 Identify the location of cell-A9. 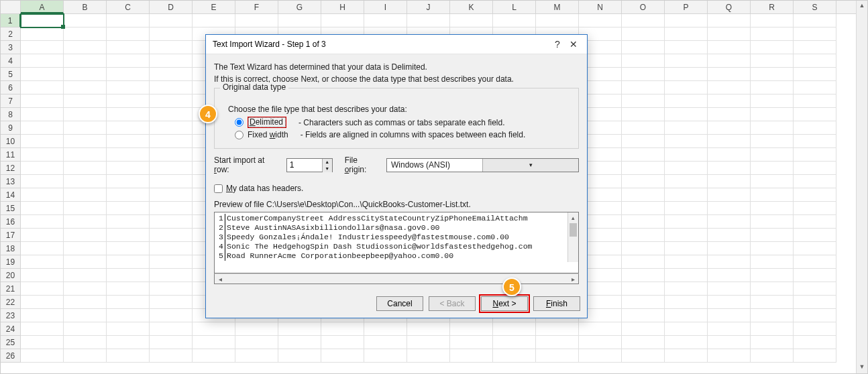
(42, 128).